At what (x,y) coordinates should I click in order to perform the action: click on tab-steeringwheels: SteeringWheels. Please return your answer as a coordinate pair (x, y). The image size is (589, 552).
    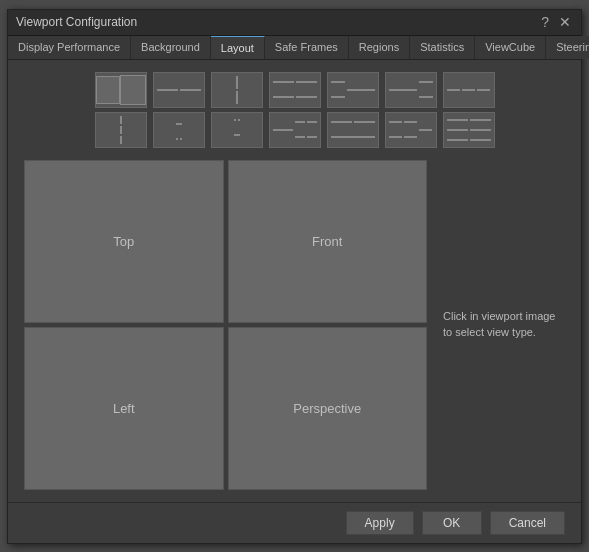
    Looking at the image, I should click on (568, 48).